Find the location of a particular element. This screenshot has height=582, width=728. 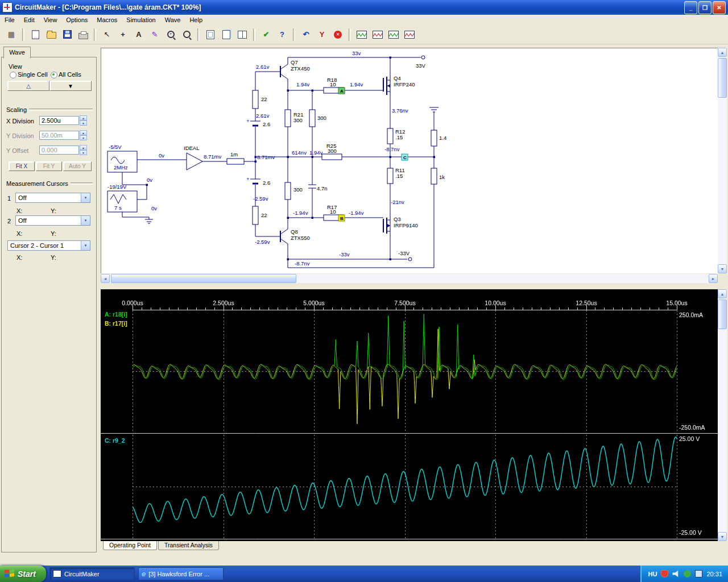

stop-button: ✕ is located at coordinates (338, 34).